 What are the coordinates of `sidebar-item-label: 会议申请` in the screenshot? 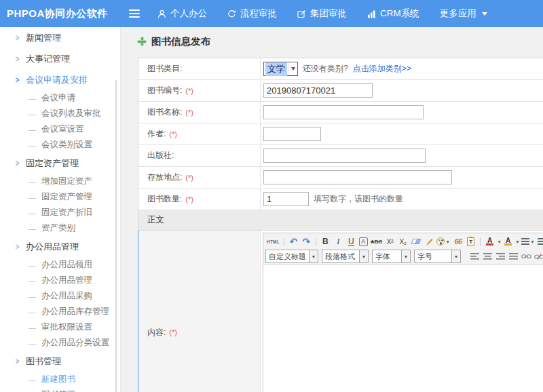 It's located at (58, 98).